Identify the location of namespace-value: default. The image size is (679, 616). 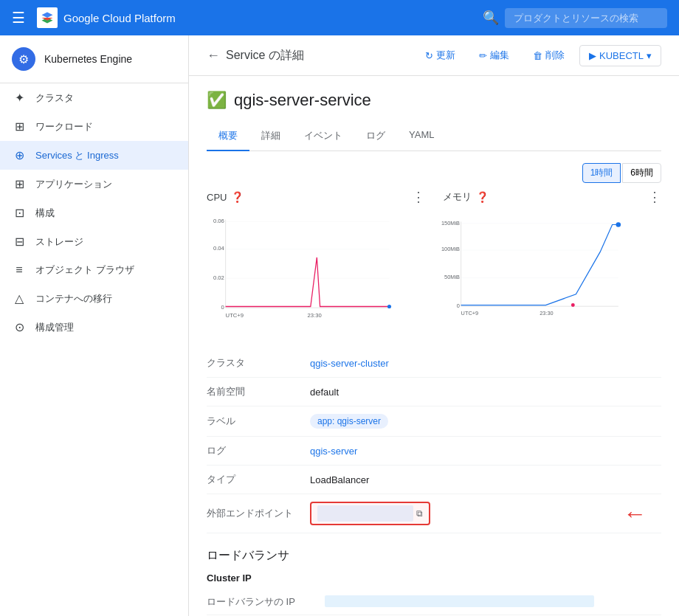
(486, 392).